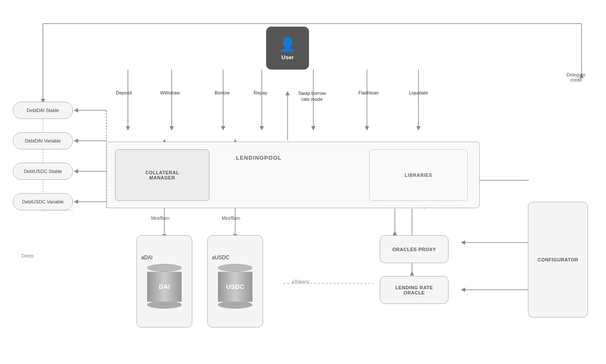 The image size is (606, 364). I want to click on configurator-label: CONFIGURATOR, so click(558, 260).